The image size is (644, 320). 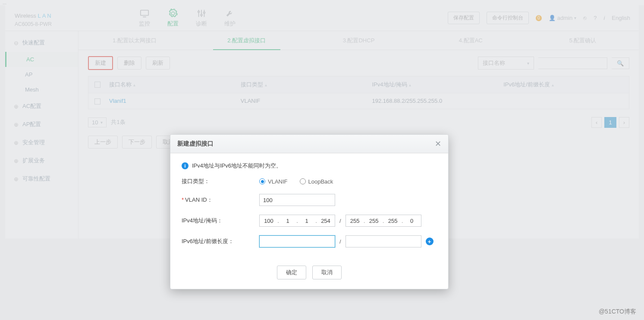 I want to click on cli-console-button: 命令行控制台, so click(x=508, y=18).